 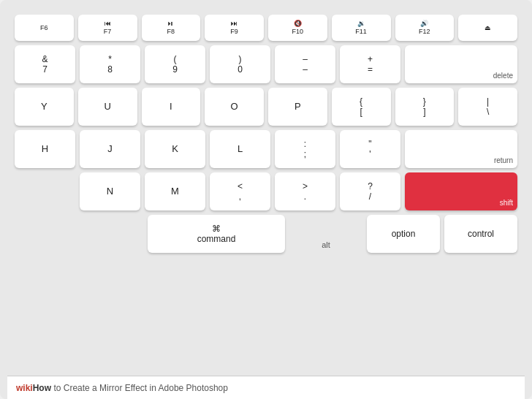 What do you see at coordinates (370, 149) in the screenshot?
I see `key-quote: " '` at bounding box center [370, 149].